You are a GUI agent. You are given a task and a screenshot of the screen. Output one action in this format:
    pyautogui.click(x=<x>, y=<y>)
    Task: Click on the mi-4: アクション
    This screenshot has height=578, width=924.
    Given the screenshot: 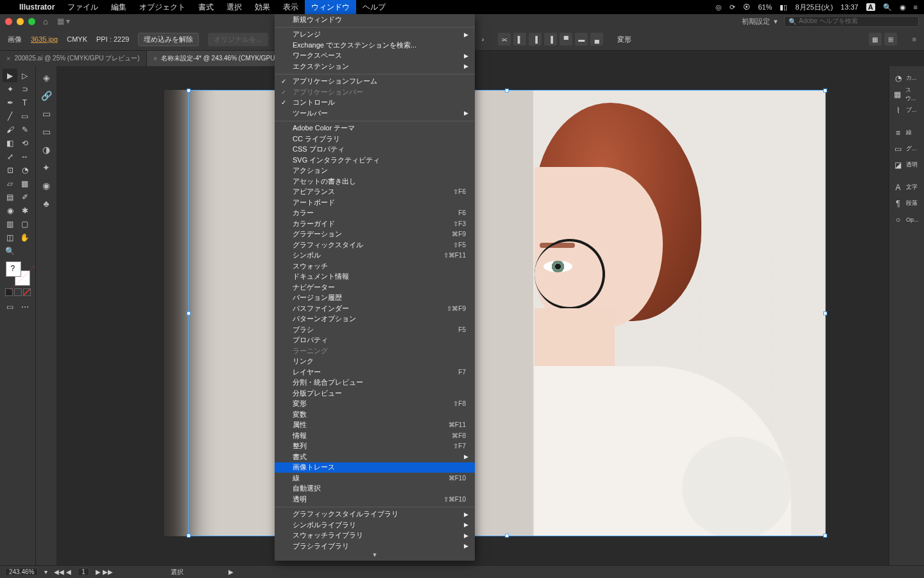 What is the action you would take?
    pyautogui.click(x=375, y=171)
    